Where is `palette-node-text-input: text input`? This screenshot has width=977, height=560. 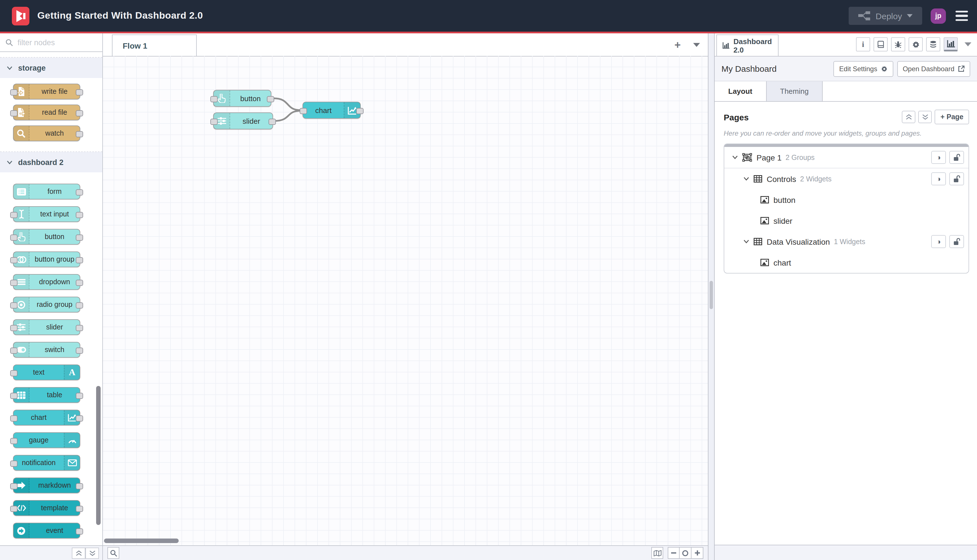
palette-node-text-input: text input is located at coordinates (47, 214).